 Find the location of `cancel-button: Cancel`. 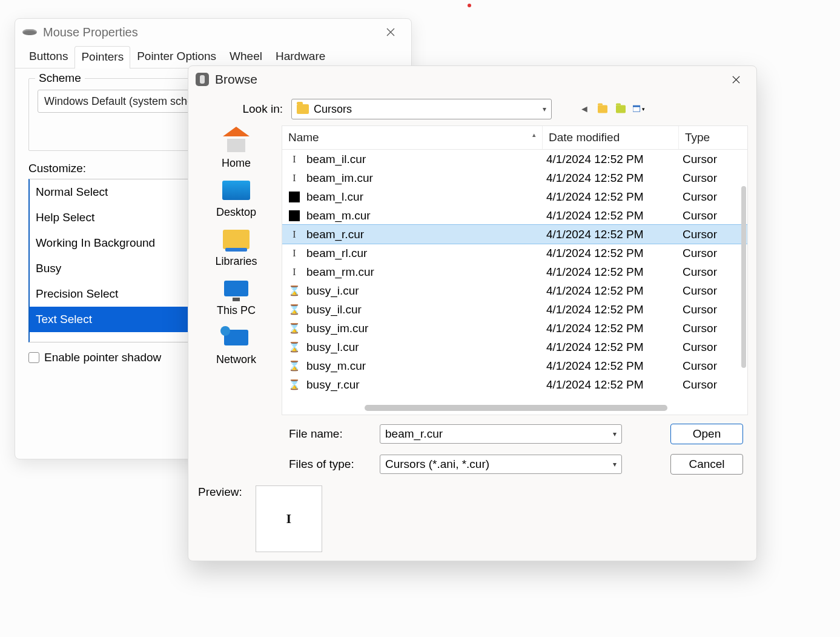

cancel-button: Cancel is located at coordinates (707, 464).